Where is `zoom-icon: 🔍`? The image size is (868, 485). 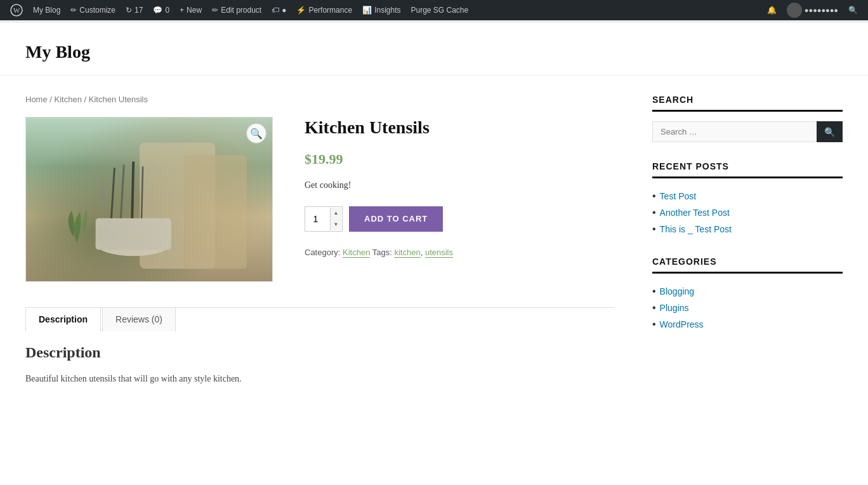
zoom-icon: 🔍 is located at coordinates (256, 133).